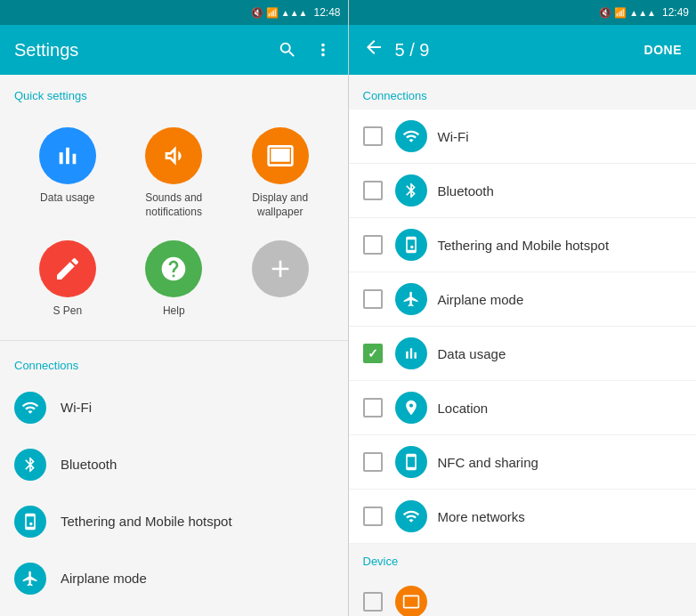 This screenshot has width=696, height=616. Describe the element at coordinates (173, 205) in the screenshot. I see `qs-sounds-label: Sounds and notifications` at that location.